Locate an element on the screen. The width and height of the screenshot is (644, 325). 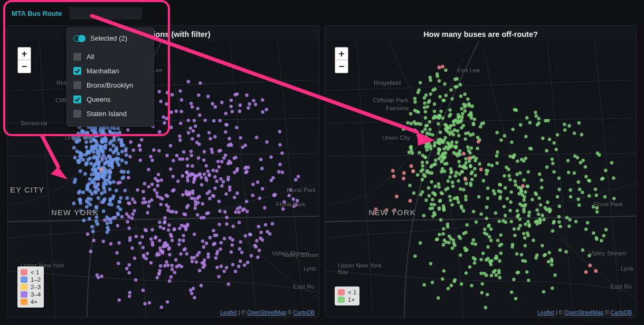
dropdown-option: Staten Island is located at coordinates (110, 114).